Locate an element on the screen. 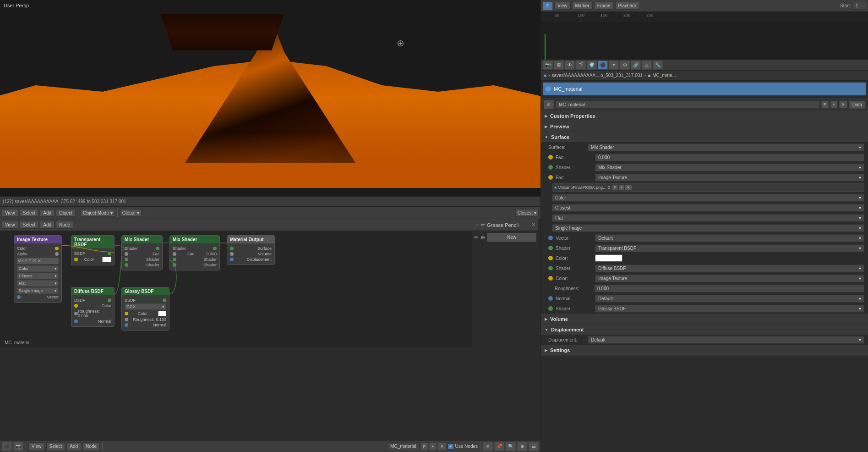 The width and height of the screenshot is (868, 452). node-ggx-dropdown: GGX▾ is located at coordinates (146, 307).